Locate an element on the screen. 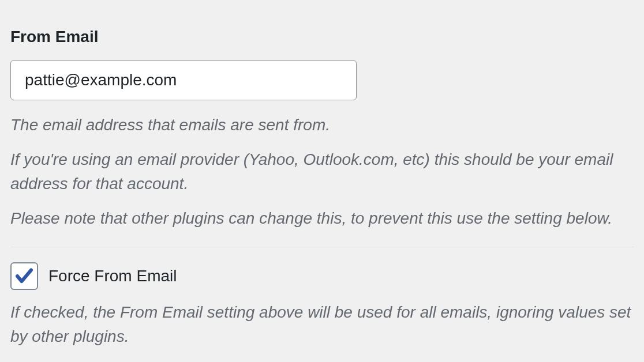  force-from-email-label: Force From Email is located at coordinates (113, 276).